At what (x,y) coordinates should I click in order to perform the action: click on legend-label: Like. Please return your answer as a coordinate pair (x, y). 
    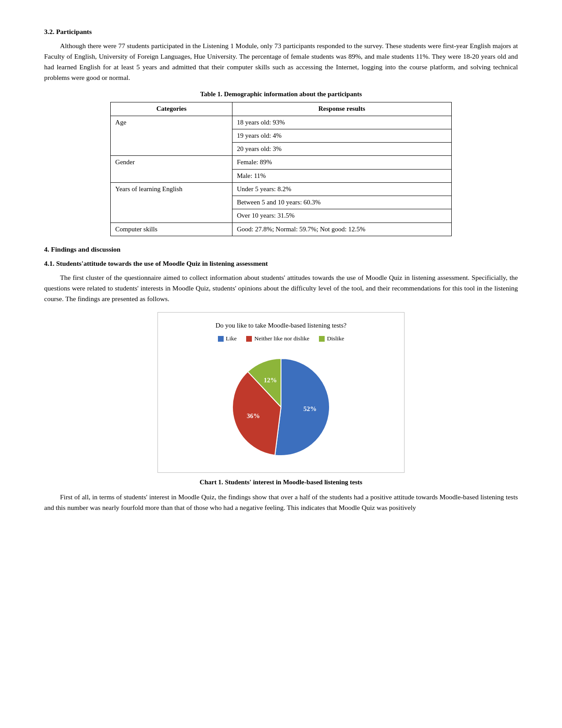
    Looking at the image, I should click on (231, 339).